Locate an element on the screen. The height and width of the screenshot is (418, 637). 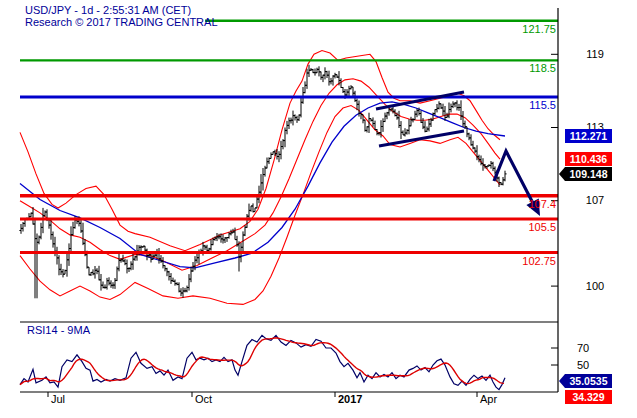
chart-title: USD/JPY - 1d - 2:55:31 AM (CET) is located at coordinates (108, 10).